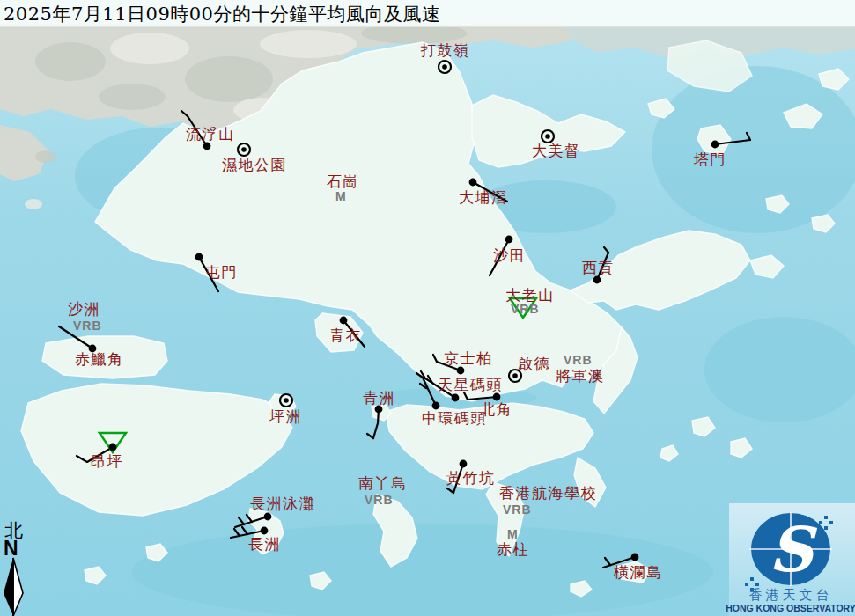 Image resolution: width=855 pixels, height=616 pixels. What do you see at coordinates (428, 13) in the screenshot?
I see `map-title: 2025年7月11日09時00分的十分鐘平均風向及風速` at bounding box center [428, 13].